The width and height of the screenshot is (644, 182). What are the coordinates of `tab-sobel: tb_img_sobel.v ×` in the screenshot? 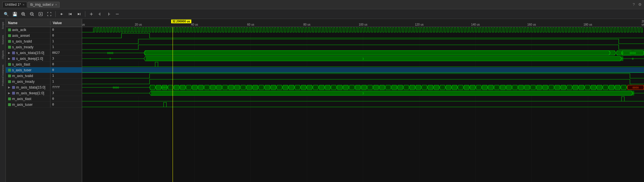 It's located at (44, 5).